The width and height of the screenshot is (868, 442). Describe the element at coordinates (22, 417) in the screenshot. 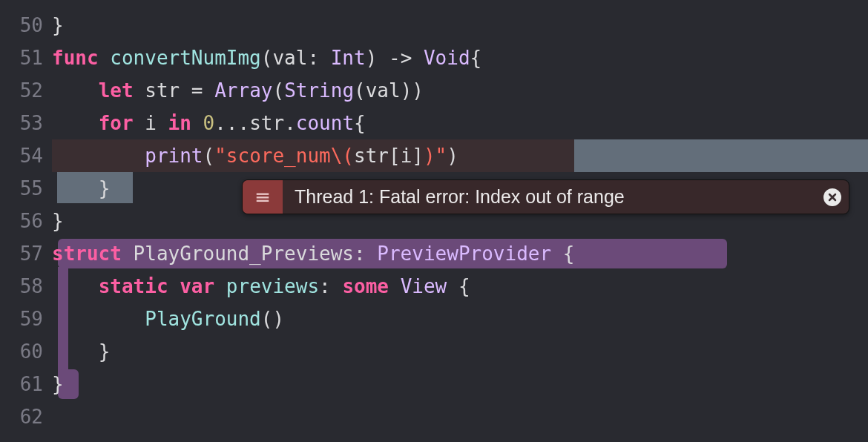

I see `gutter-line: 62` at that location.